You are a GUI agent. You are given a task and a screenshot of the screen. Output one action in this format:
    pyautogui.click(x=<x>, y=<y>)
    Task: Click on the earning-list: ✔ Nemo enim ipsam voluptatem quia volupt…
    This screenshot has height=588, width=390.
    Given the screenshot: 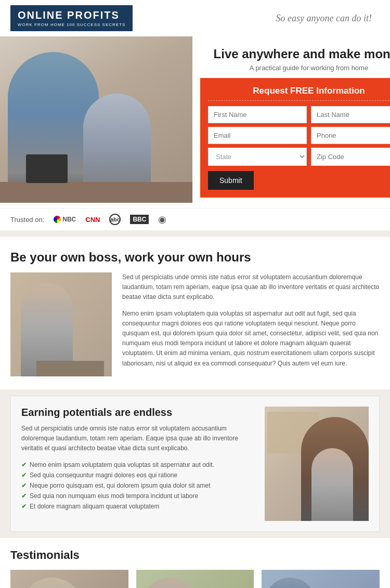 What is the action you would take?
    pyautogui.click(x=138, y=486)
    